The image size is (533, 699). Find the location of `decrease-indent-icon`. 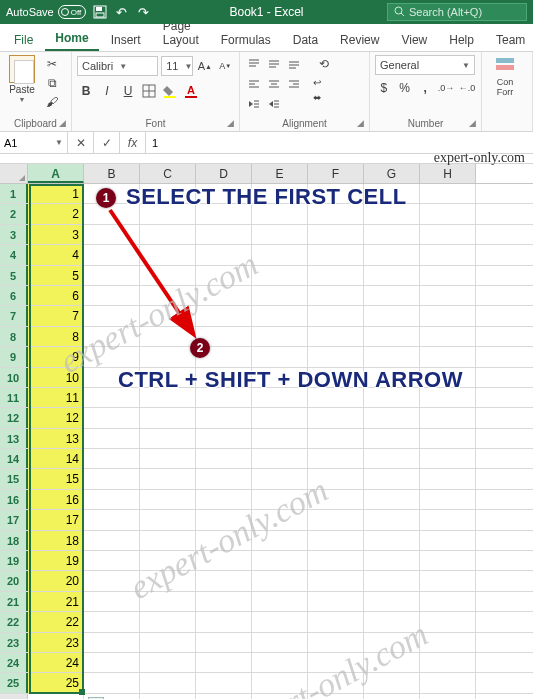

decrease-indent-icon is located at coordinates (254, 104).